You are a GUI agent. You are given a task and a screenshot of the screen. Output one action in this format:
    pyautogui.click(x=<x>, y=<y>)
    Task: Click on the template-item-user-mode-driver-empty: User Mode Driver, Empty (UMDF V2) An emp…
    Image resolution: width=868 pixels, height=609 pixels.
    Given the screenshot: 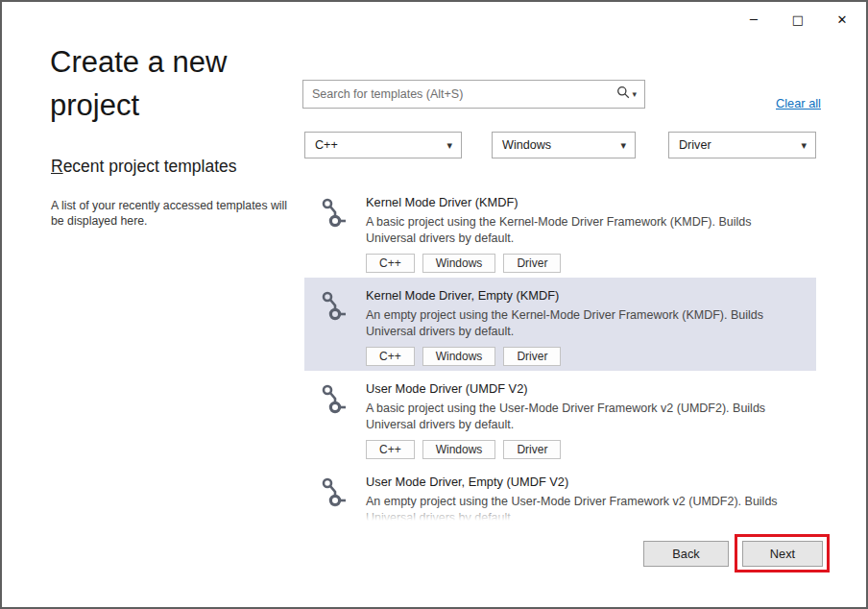 What is the action you would take?
    pyautogui.click(x=561, y=493)
    